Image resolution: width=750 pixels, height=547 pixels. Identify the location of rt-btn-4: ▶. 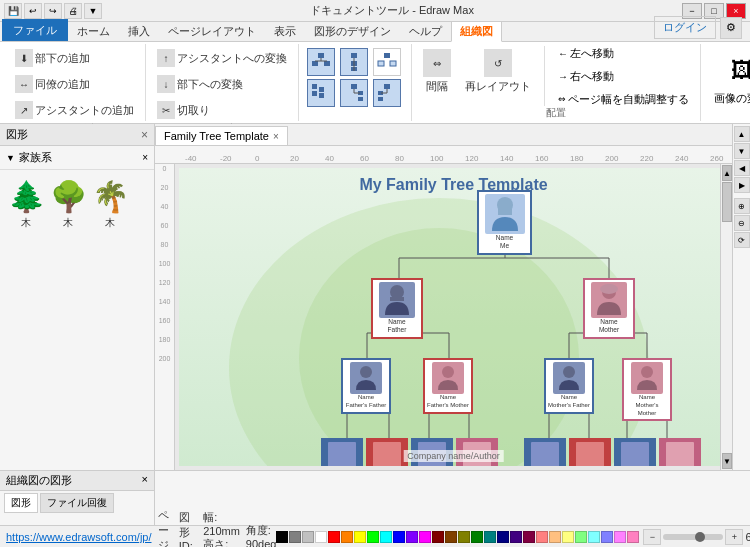
(742, 185).